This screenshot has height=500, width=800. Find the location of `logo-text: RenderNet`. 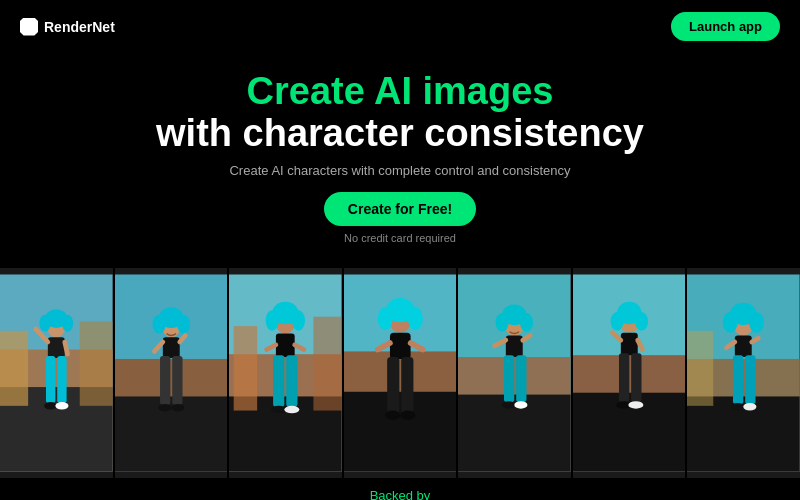

logo-text: RenderNet is located at coordinates (80, 27).